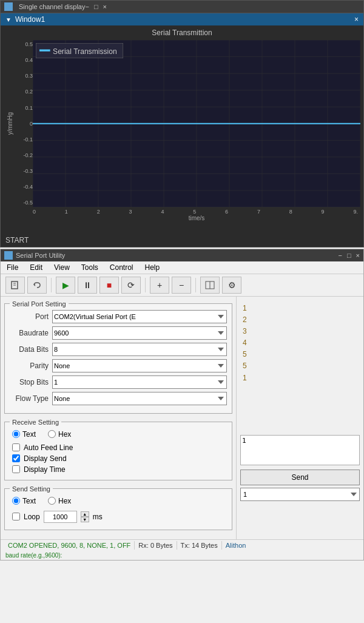  Describe the element at coordinates (52, 434) in the screenshot. I see `receive-hex-radio` at that location.